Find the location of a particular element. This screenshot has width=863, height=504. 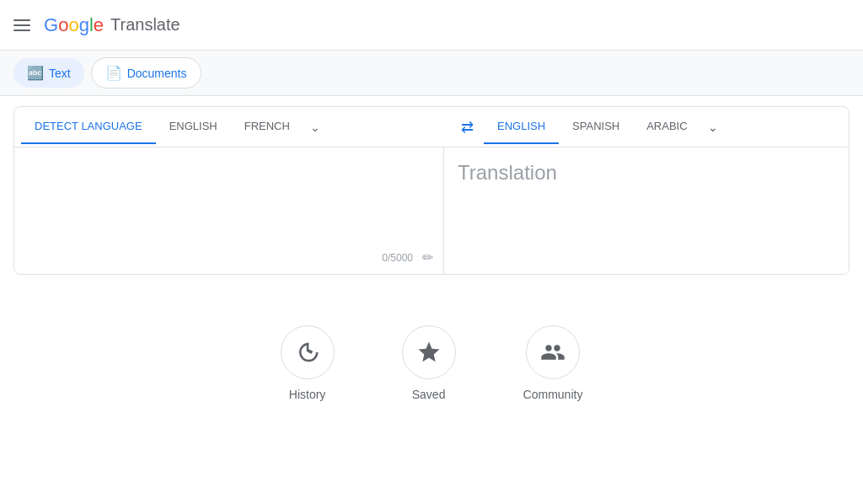

text-tab-label: Text is located at coordinates (60, 73).